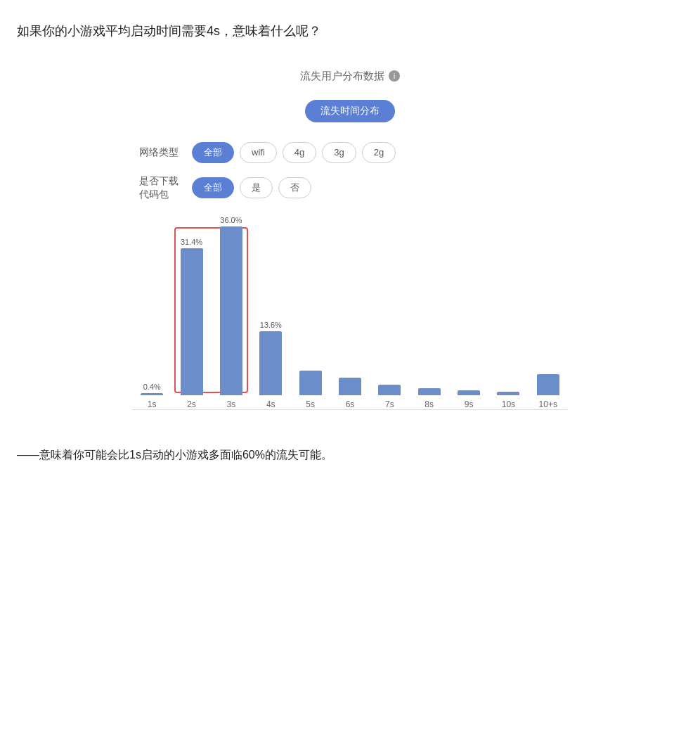 Image resolution: width=700 pixels, height=730 pixels. Describe the element at coordinates (342, 76) in the screenshot. I see `chart-title: 流失用户分布数据` at that location.